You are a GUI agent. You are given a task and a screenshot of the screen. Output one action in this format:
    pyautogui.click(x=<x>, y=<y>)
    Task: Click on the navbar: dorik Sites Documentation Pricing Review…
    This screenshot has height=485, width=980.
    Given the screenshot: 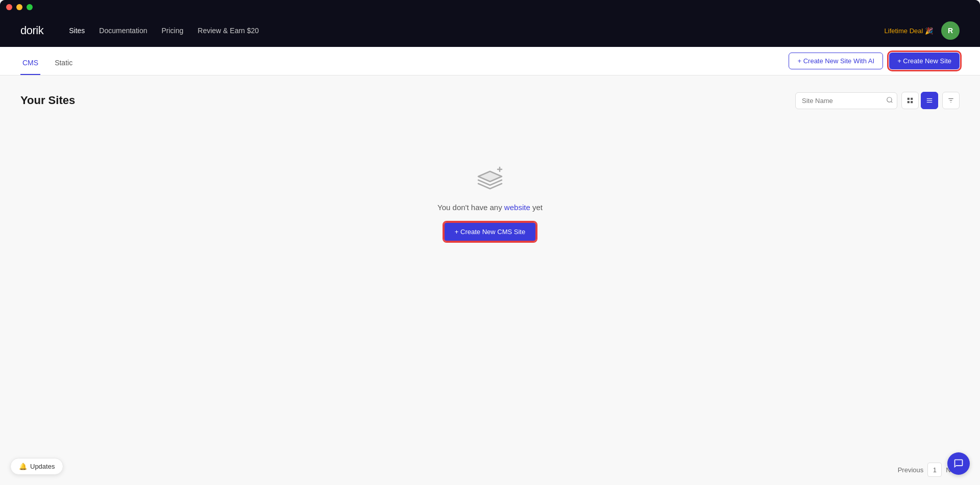 What is the action you would take?
    pyautogui.click(x=490, y=31)
    